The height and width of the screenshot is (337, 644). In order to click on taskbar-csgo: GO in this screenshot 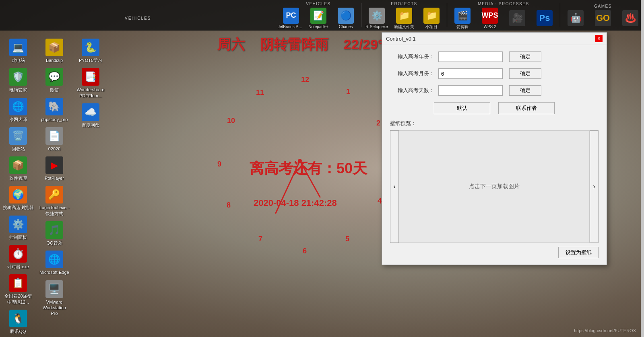, I will do `click(603, 18)`.